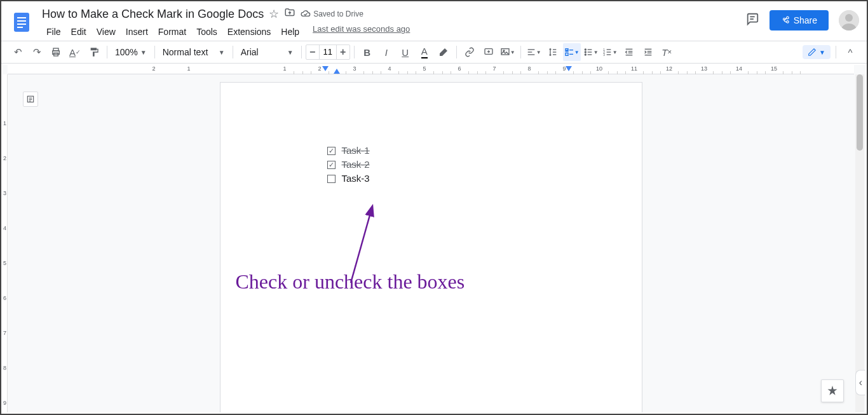 This screenshot has height=415, width=868. I want to click on spellcheck-button: A✓, so click(75, 52).